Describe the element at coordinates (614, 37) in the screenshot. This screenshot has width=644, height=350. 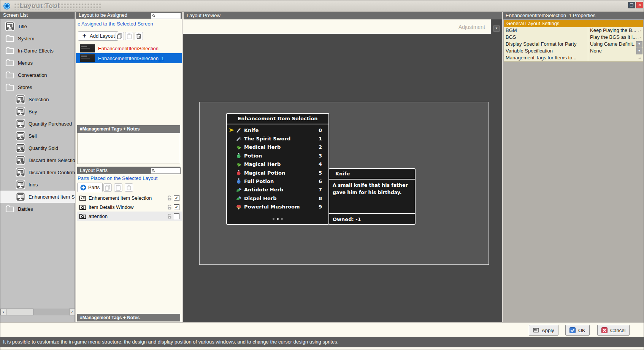
I see `property-value-text: Play the BGS as it i...` at that location.